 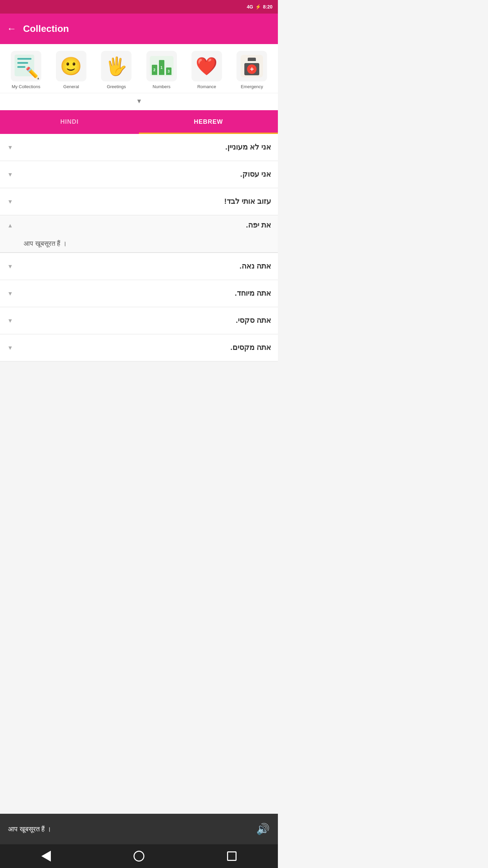 What do you see at coordinates (139, 122) in the screenshot?
I see `tab-bar: HINDI HEBREW` at bounding box center [139, 122].